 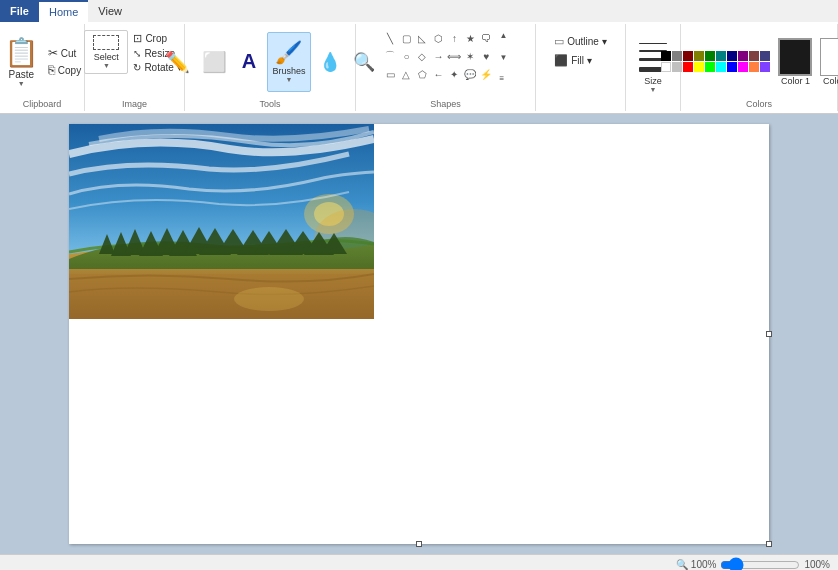 I want to click on shape-pentagon: ⬠, so click(x=422, y=74).